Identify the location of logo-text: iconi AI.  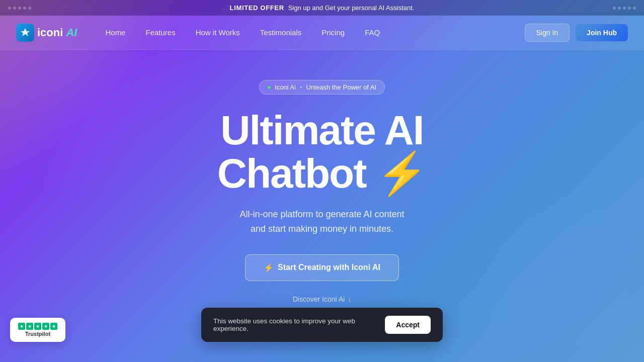
(57, 33).